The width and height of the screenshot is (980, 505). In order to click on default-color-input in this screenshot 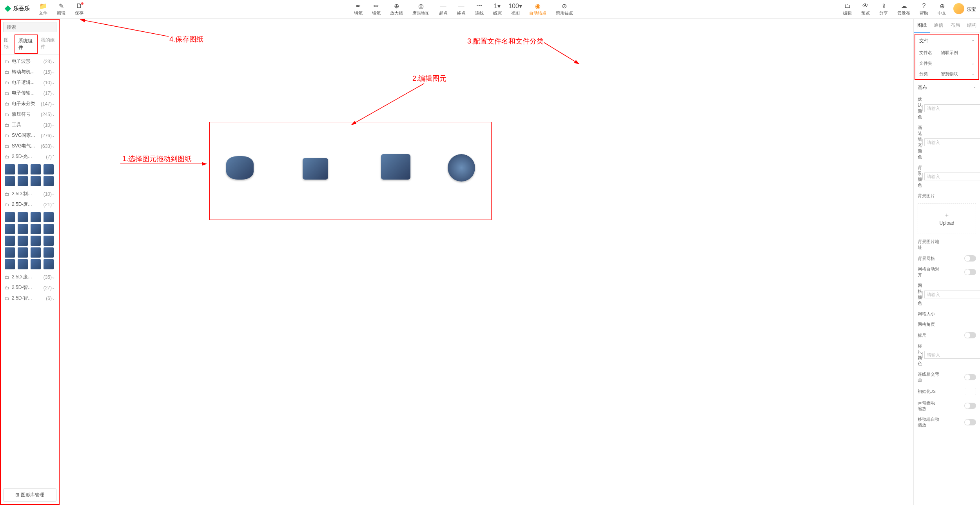, I will do `click(952, 108)`.